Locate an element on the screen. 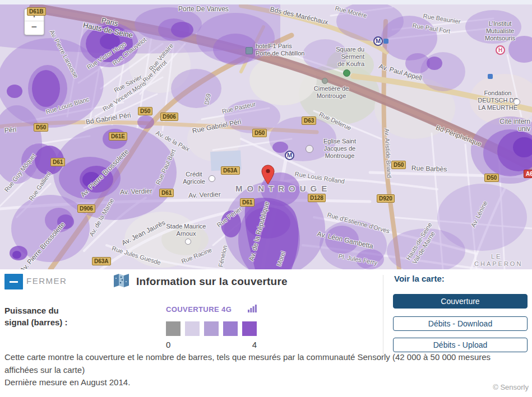  street-label: Péri is located at coordinates (10, 130).